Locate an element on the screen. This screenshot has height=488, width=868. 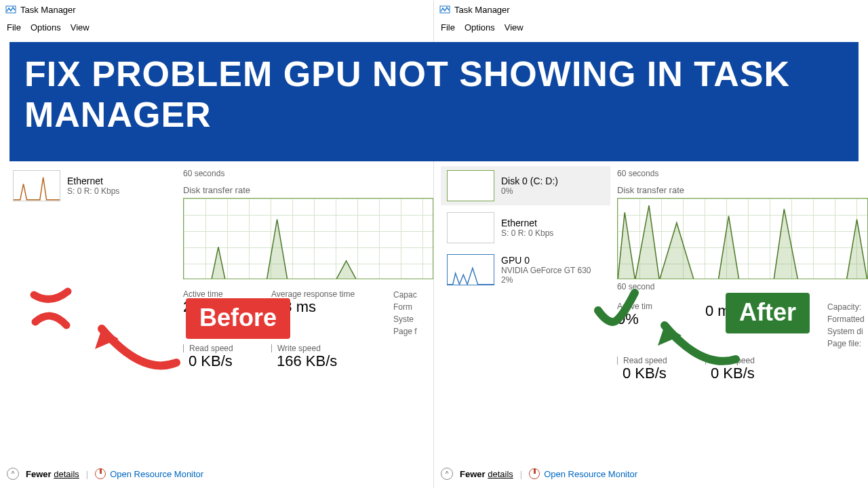
check-icon is located at coordinates (616, 308).